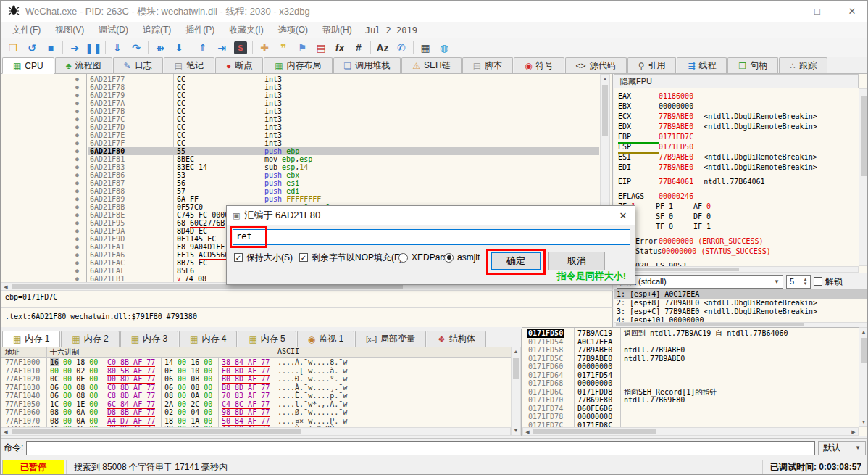 The height and width of the screenshot is (475, 868). What do you see at coordinates (306, 112) in the screenshot?
I see `disasm-row: ●6AD21F7BCCint3` at bounding box center [306, 112].